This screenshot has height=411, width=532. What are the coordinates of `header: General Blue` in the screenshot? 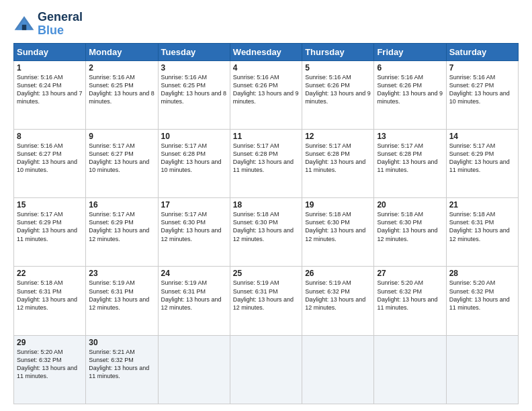 It's located at (266, 24).